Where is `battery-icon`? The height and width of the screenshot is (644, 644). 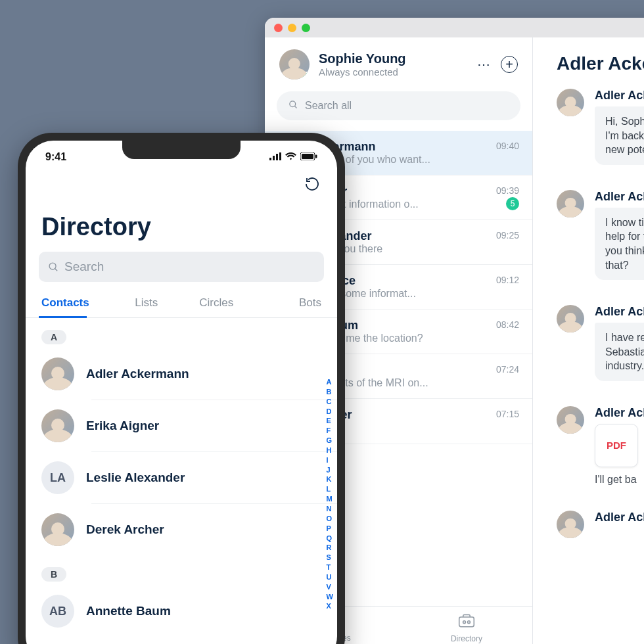
battery-icon is located at coordinates (309, 157).